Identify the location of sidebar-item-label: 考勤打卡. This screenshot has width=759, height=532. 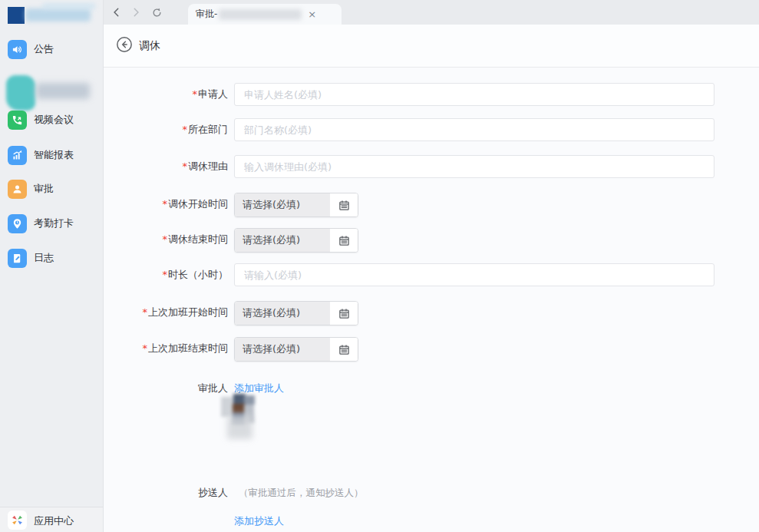
(54, 223).